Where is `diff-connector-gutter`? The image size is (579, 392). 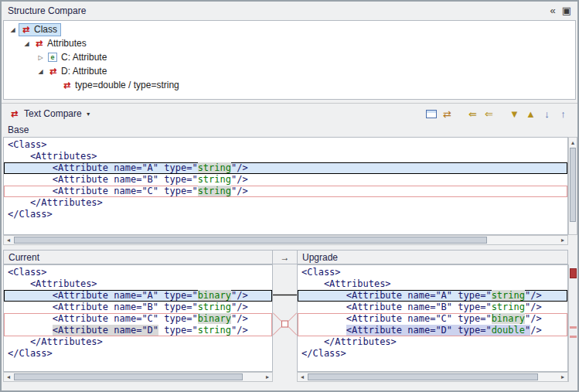
diff-connector-gutter is located at coordinates (284, 319).